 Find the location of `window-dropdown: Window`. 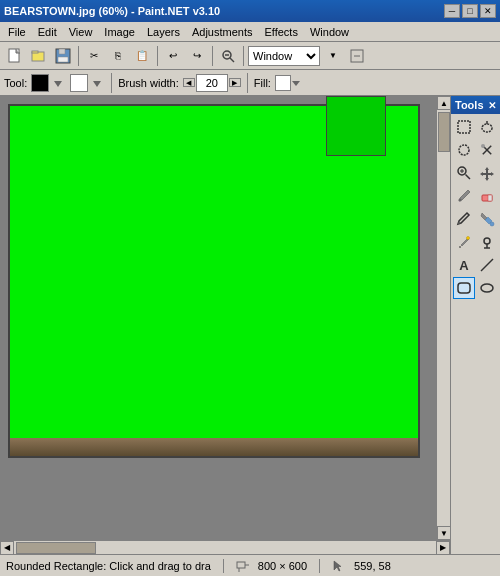

window-dropdown: Window is located at coordinates (284, 56).